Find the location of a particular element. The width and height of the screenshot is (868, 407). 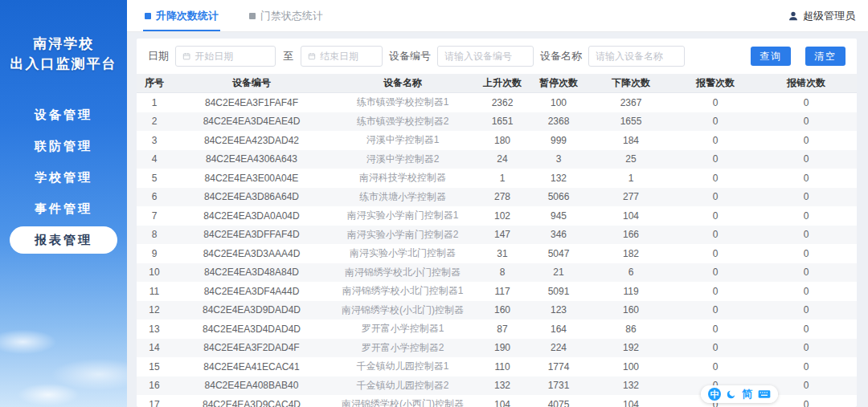

keyboard-icon is located at coordinates (764, 394).